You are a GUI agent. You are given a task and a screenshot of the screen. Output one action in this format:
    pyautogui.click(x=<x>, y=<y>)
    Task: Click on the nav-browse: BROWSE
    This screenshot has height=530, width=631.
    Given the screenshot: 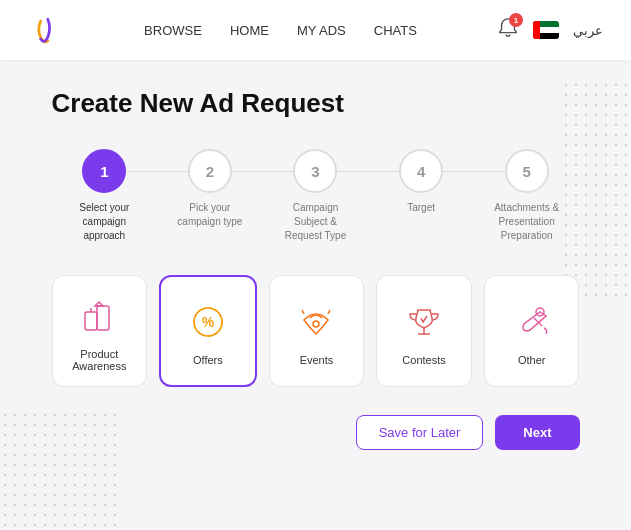 What is the action you would take?
    pyautogui.click(x=173, y=30)
    